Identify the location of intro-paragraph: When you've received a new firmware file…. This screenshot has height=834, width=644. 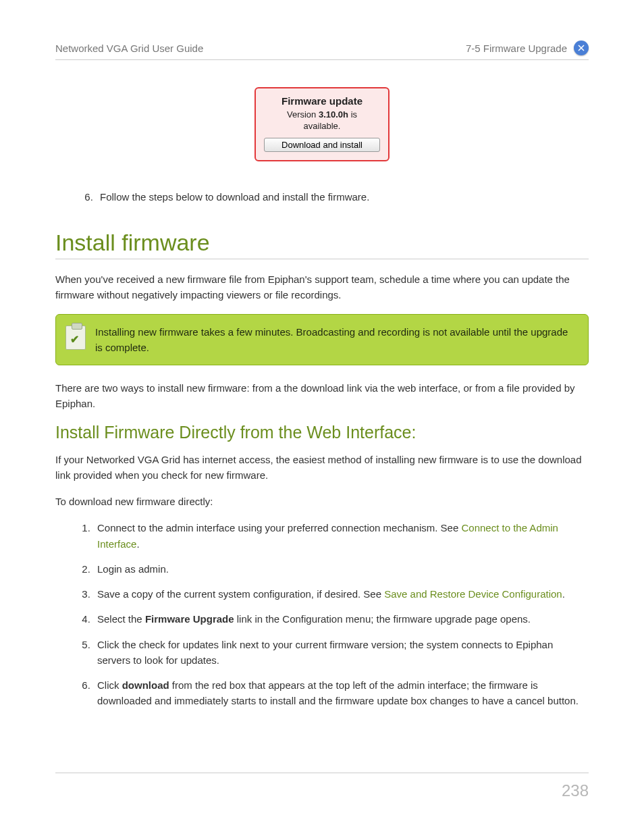
(322, 288).